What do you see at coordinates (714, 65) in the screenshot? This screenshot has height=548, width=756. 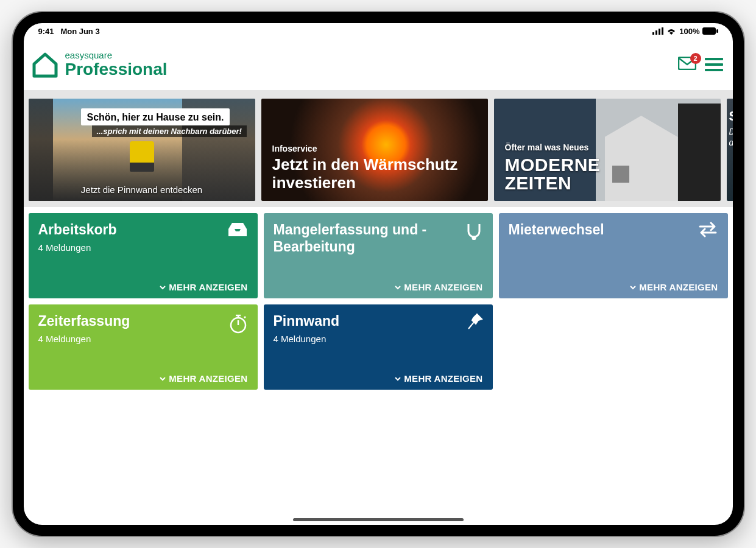 I see `menu-button` at bounding box center [714, 65].